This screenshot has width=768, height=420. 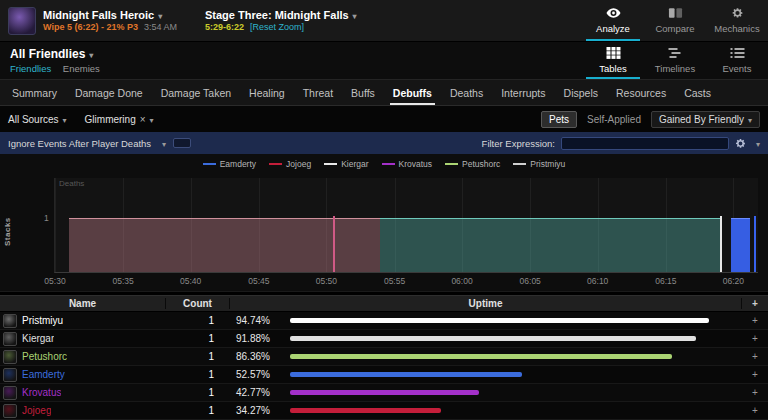 What do you see at coordinates (98, 15) in the screenshot?
I see `fight-title: Midnight Falls Heroic` at bounding box center [98, 15].